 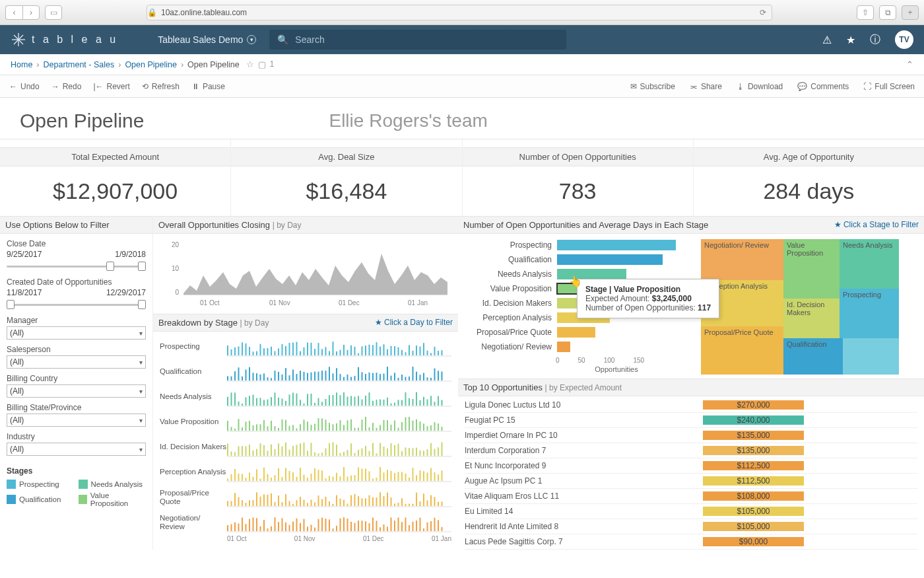 I want to click on industry-select: (All), so click(x=77, y=449).